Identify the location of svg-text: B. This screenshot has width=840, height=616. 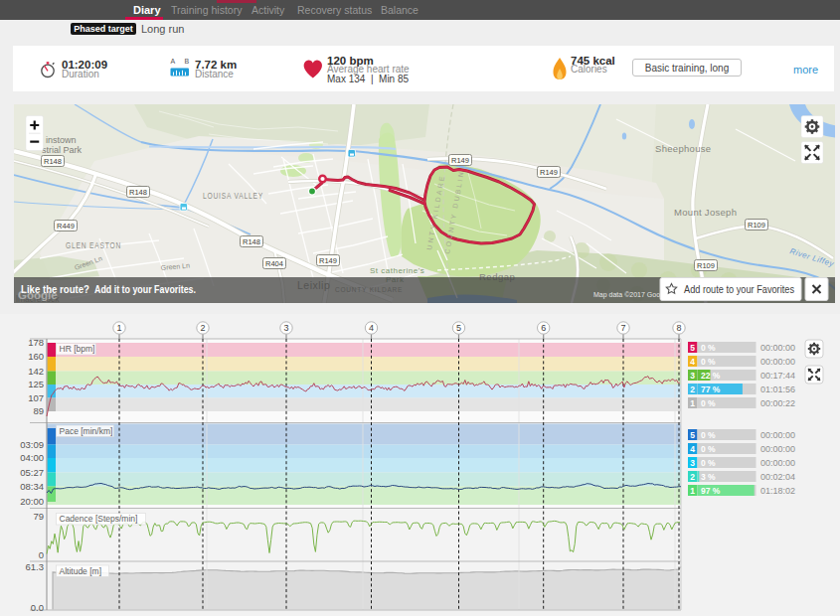
(187, 62).